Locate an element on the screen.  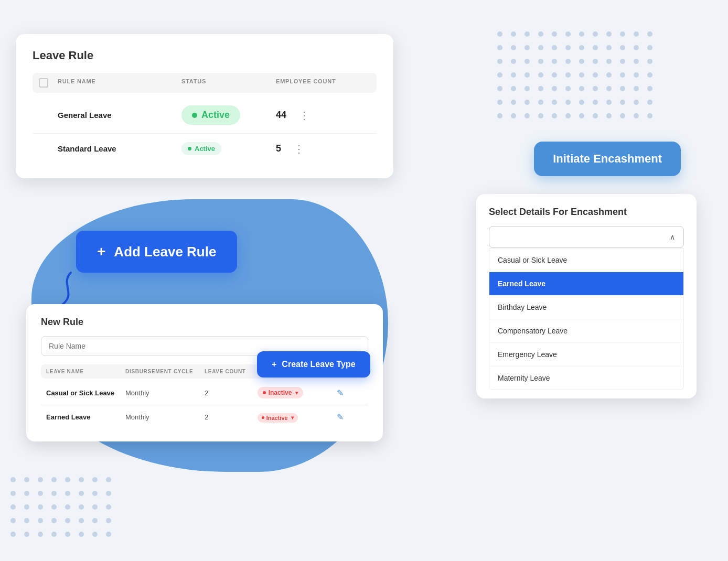
table-row: Casual or Sick Leave Monthly 2 Inactive … is located at coordinates (205, 393).